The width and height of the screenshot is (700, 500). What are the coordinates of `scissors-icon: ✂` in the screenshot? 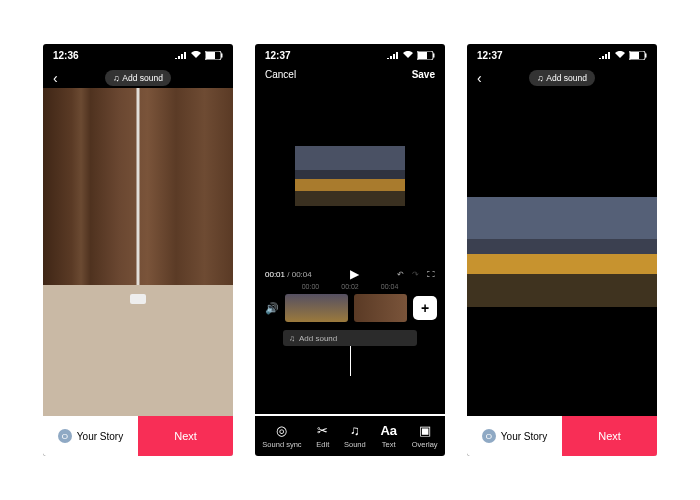 It's located at (322, 430).